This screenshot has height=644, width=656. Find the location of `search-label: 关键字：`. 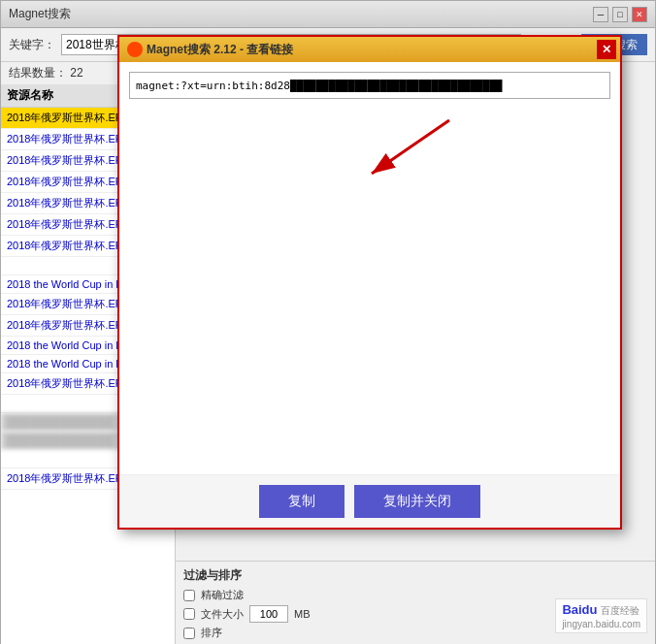

search-label: 关键字： is located at coordinates (32, 45).